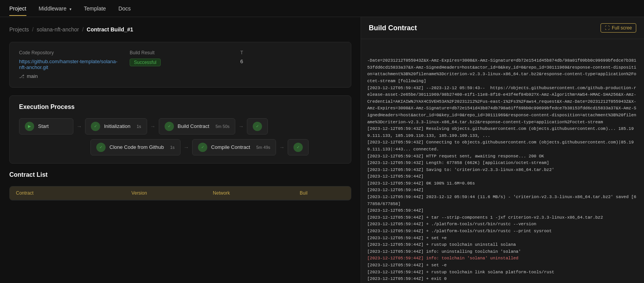 The height and width of the screenshot is (283, 644). I want to click on step-build-label: Build Contract, so click(194, 126).